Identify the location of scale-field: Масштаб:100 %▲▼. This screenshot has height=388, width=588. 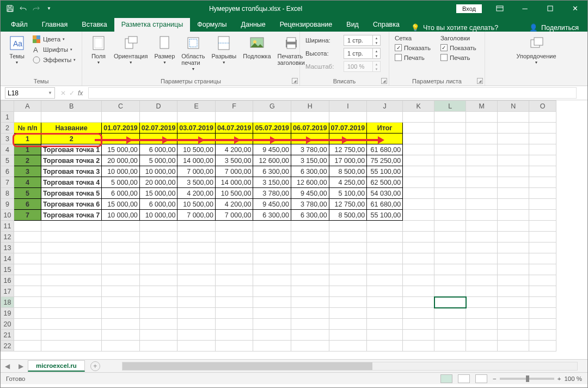
(344, 66).